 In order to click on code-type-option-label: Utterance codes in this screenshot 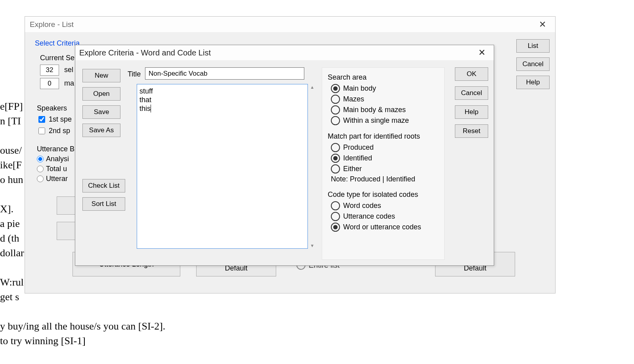, I will do `click(369, 216)`.